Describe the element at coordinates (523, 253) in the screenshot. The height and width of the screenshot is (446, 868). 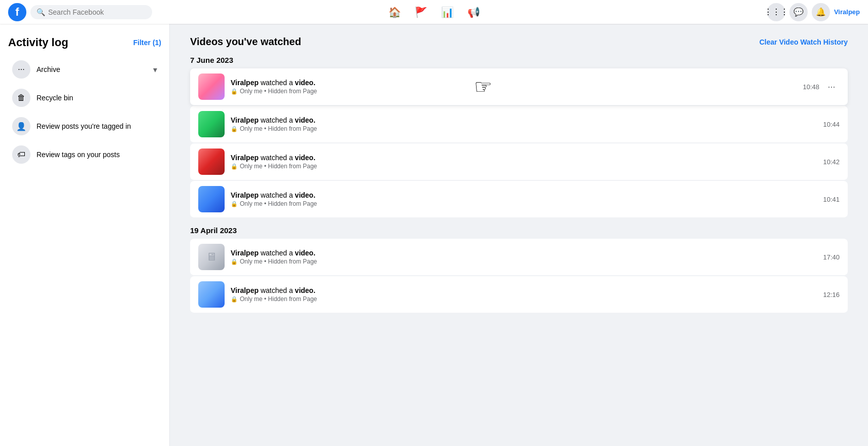
I see `entry-text-5: Viralpep watched a video.` at that location.